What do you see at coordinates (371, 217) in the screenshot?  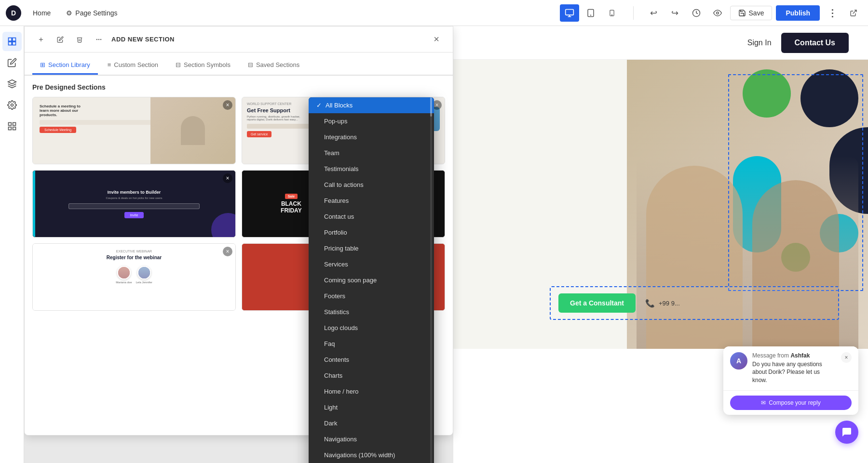 I see `dropdown-item-contact-us: Contact us` at bounding box center [371, 217].